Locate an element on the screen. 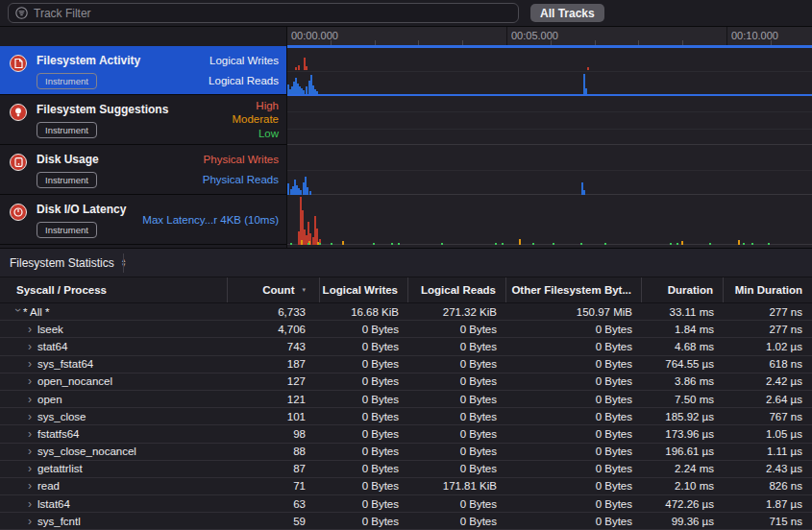  column-header-min-duration: Min Duration is located at coordinates (768, 290).